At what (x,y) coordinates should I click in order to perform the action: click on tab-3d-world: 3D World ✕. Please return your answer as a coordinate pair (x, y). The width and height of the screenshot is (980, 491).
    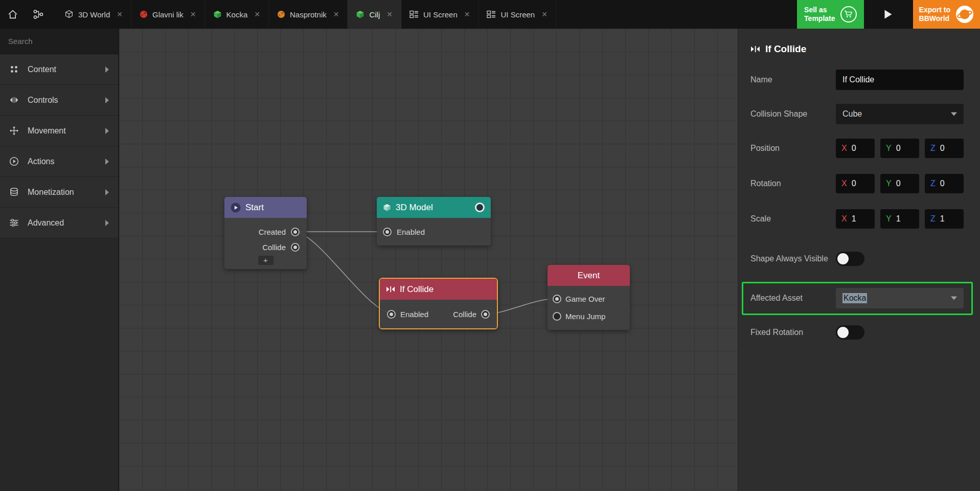
    Looking at the image, I should click on (94, 14).